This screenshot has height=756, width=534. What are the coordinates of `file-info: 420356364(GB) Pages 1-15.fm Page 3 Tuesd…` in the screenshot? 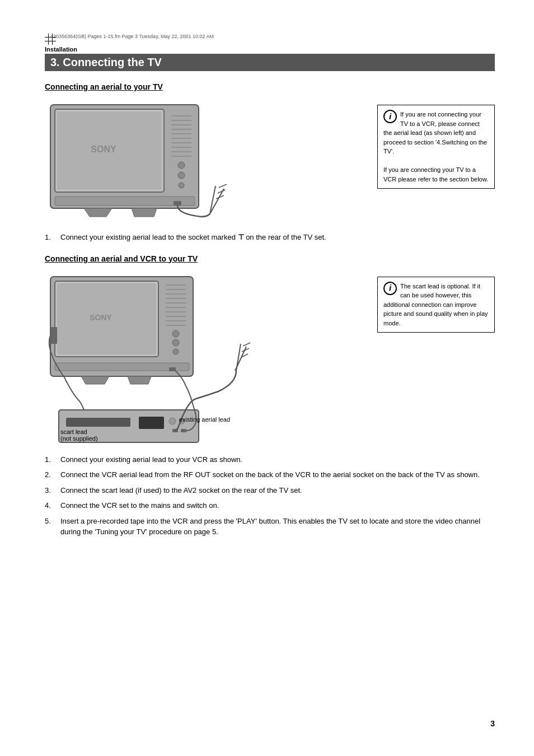 It's located at (273, 36).